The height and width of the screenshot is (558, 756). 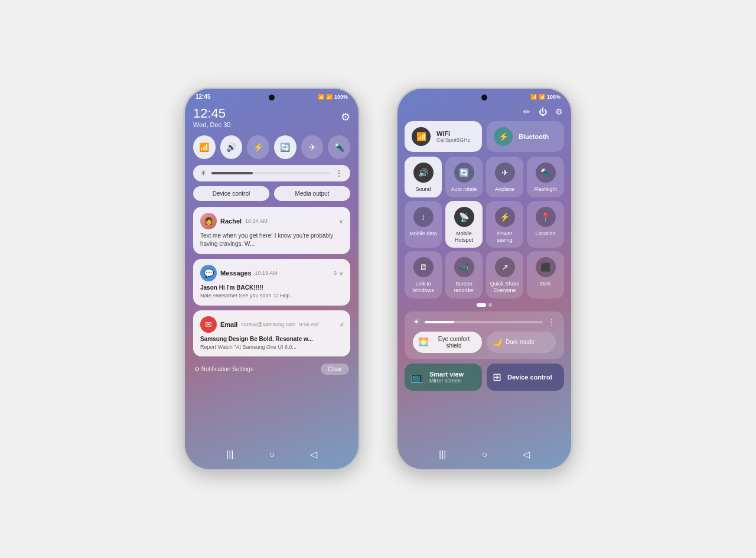 What do you see at coordinates (285, 147) in the screenshot?
I see `toggle-autorotate: 🔄` at bounding box center [285, 147].